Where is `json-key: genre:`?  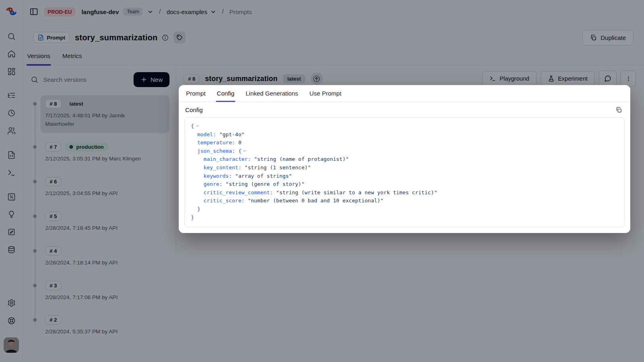
json-key: genre: is located at coordinates (207, 184).